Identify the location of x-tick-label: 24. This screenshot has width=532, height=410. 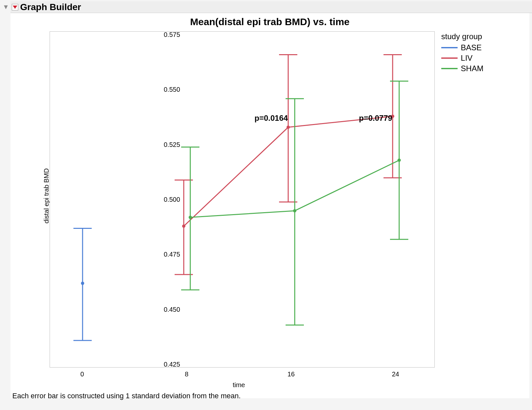
(396, 374).